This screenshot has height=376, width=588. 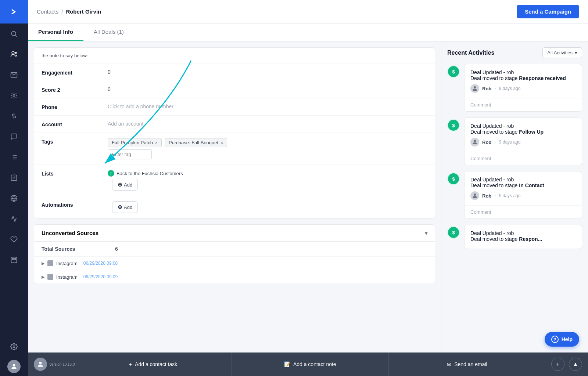 I want to click on source-date-0: 06/29/2020 09:08, so click(x=101, y=263).